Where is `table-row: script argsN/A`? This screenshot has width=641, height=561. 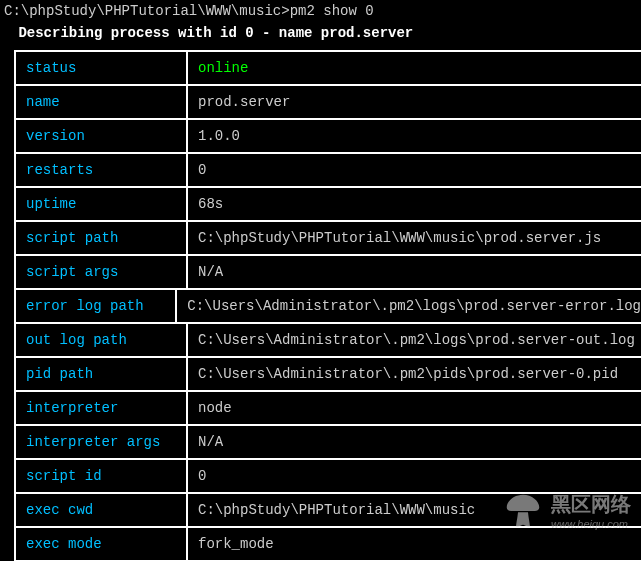 table-row: script argsN/A is located at coordinates (328, 273).